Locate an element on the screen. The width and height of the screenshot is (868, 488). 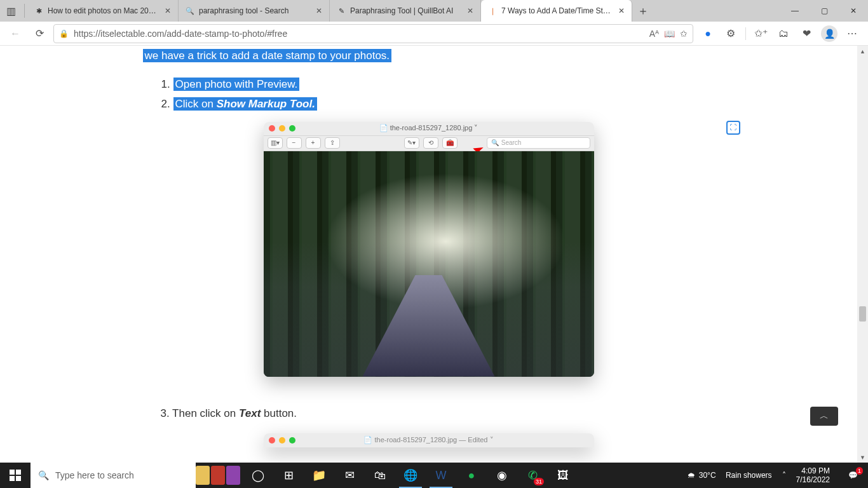
share-icon: ⇪ is located at coordinates (332, 143).